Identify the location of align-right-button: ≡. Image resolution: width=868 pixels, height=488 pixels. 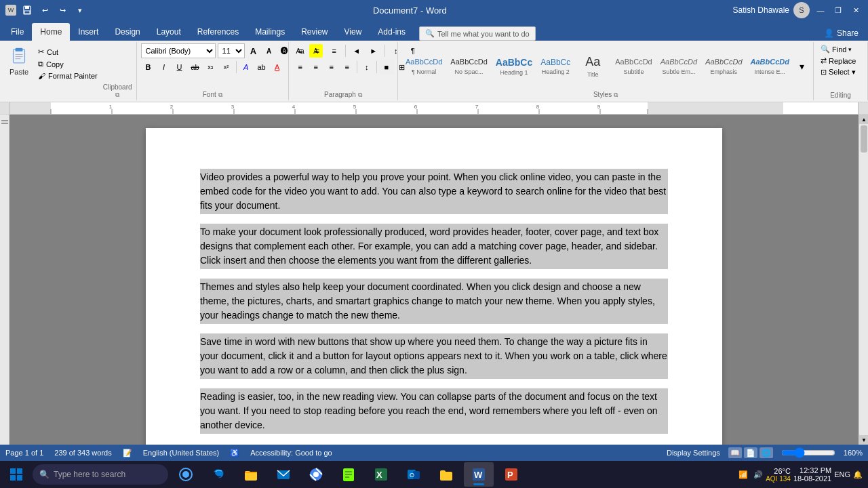
(332, 67).